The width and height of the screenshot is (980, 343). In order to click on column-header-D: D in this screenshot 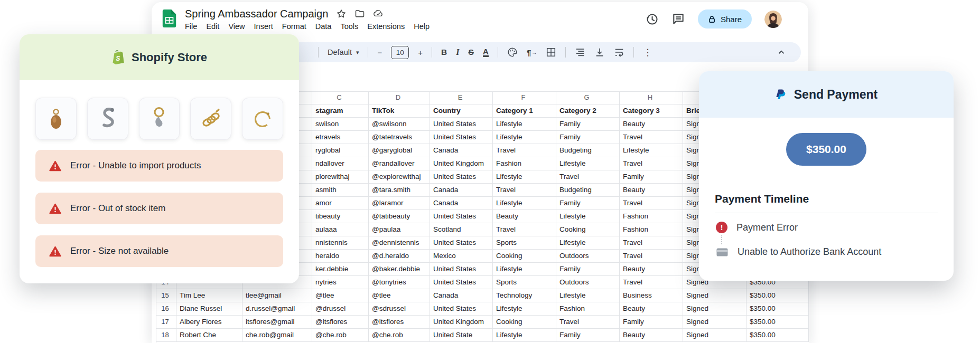, I will do `click(399, 98)`.